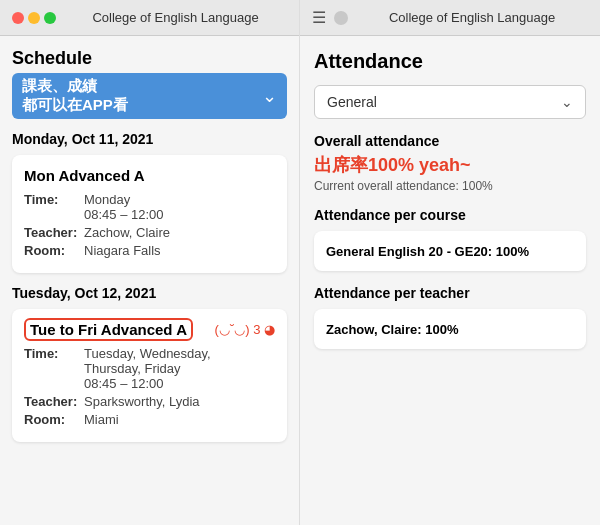 The width and height of the screenshot is (600, 525). I want to click on close-dot, so click(18, 18).